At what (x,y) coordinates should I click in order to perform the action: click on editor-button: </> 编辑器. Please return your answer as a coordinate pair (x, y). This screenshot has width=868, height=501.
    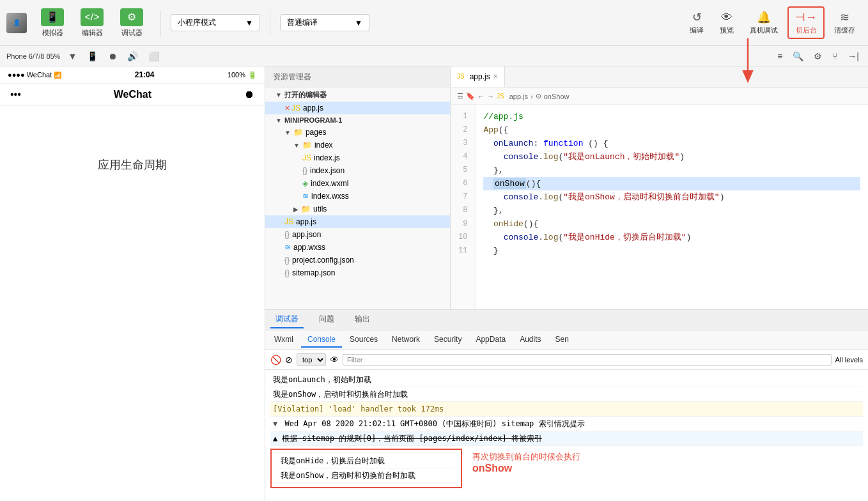
    Looking at the image, I should click on (92, 23).